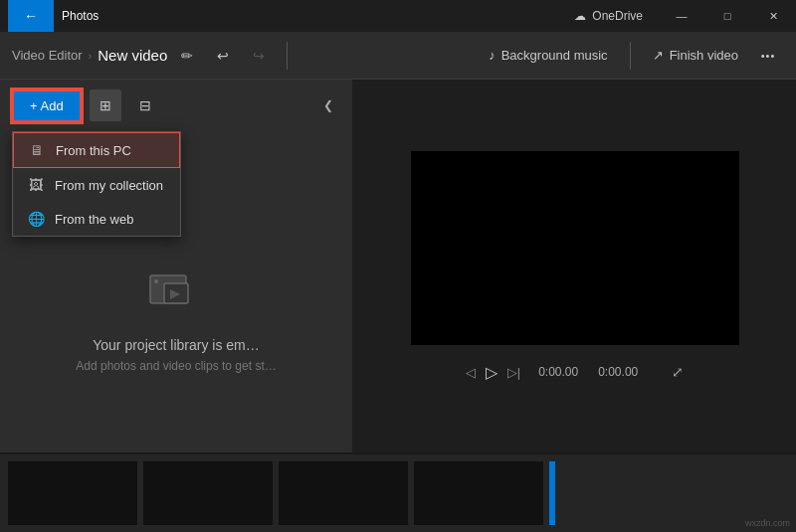 Image resolution: width=796 pixels, height=532 pixels. What do you see at coordinates (94, 151) in the screenshot?
I see `from-pc-label: From this PC` at bounding box center [94, 151].